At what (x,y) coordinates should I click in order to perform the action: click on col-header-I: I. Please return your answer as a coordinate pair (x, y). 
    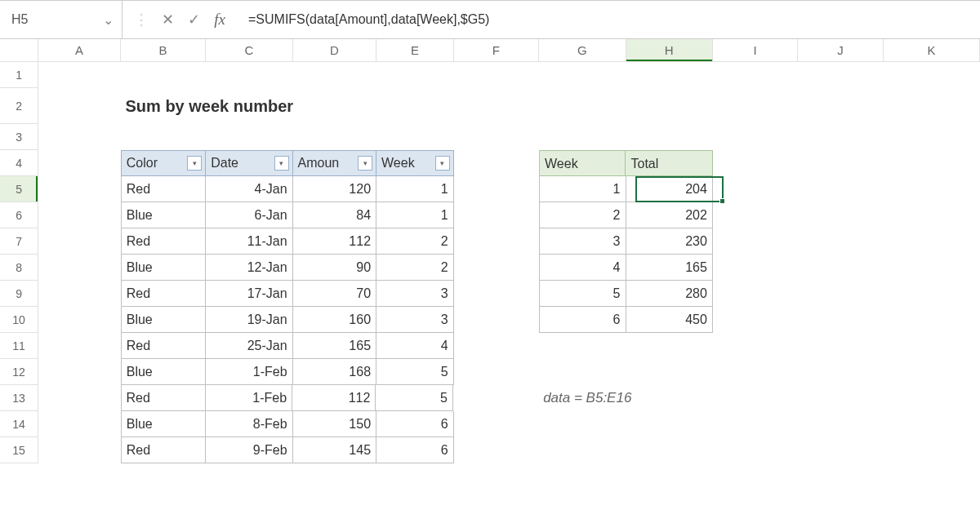
    Looking at the image, I should click on (755, 51).